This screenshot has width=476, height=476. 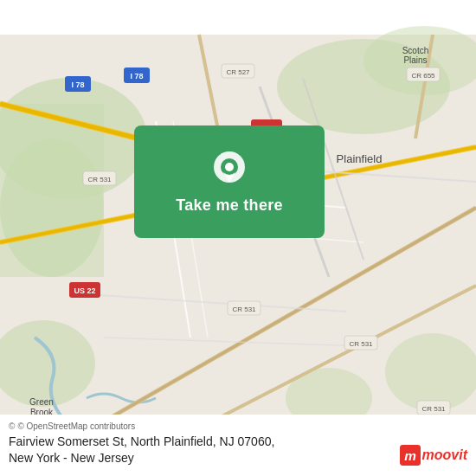 What do you see at coordinates (85, 291) in the screenshot?
I see `svg-text: US 22` at bounding box center [85, 291].